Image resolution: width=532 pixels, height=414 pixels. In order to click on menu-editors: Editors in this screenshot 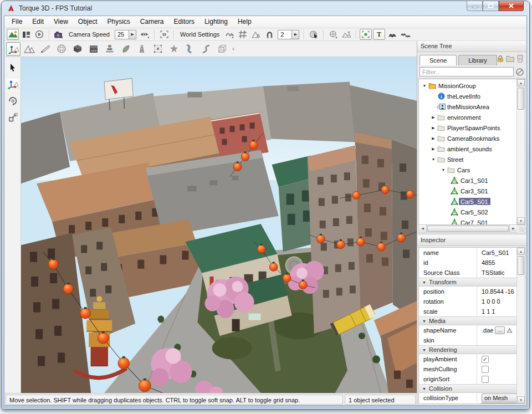, I will do `click(184, 22)`.